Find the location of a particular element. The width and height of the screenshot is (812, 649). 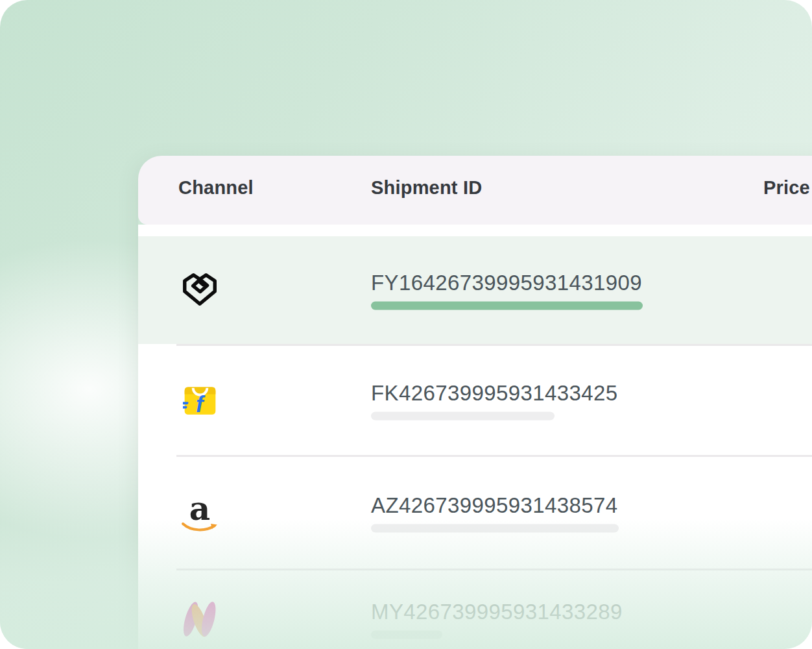

shipment-cell: FK426739995931433425 is located at coordinates (494, 401).